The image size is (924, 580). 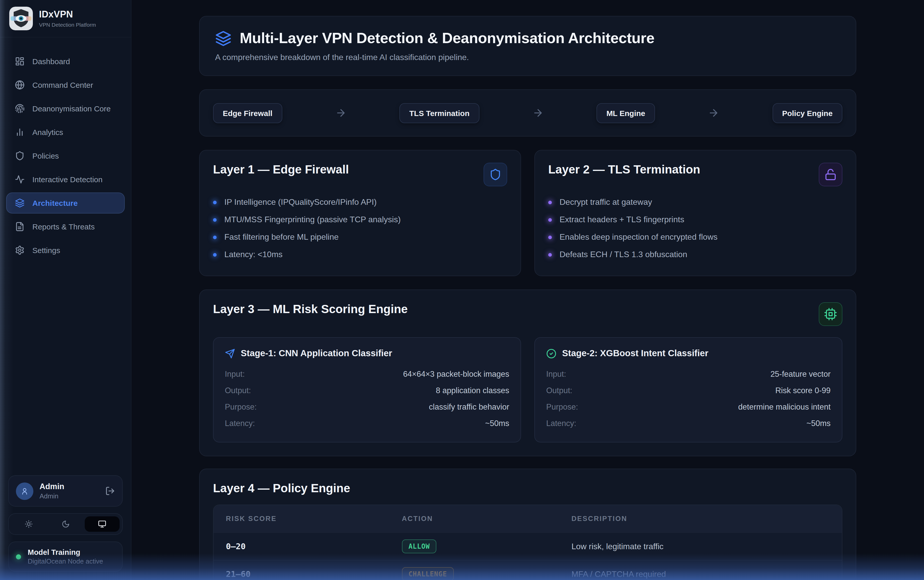 I want to click on list-item: Fast filtering before ML pipeline, so click(x=360, y=237).